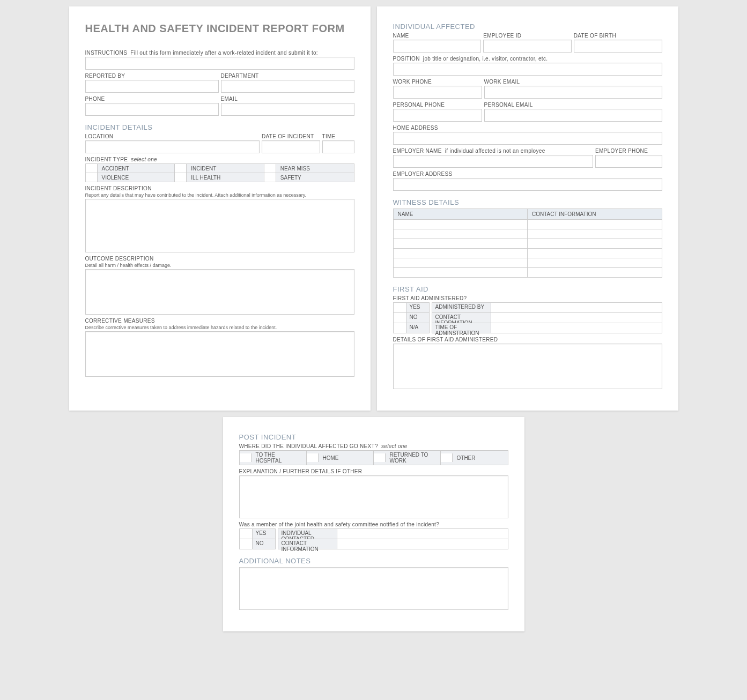 The height and width of the screenshot is (700, 747). I want to click on work-email-label: WORK EMAIL, so click(573, 81).